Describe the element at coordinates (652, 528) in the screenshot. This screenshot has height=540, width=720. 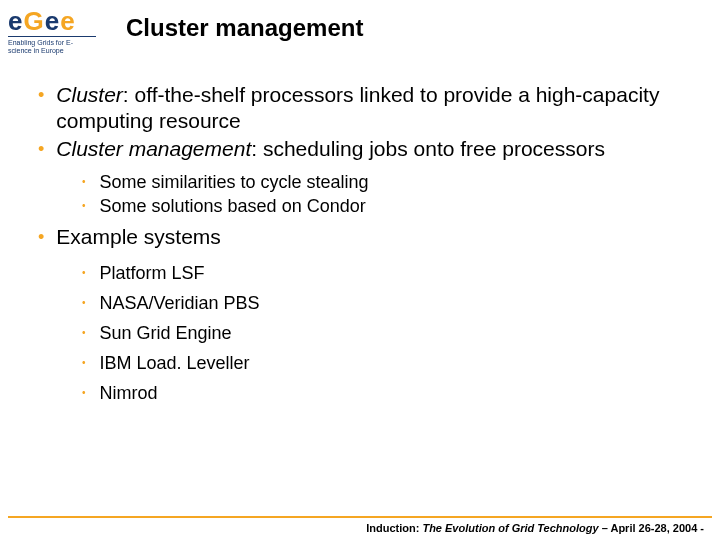
I see `footer-date: – April 26-28, 2004 -` at that location.